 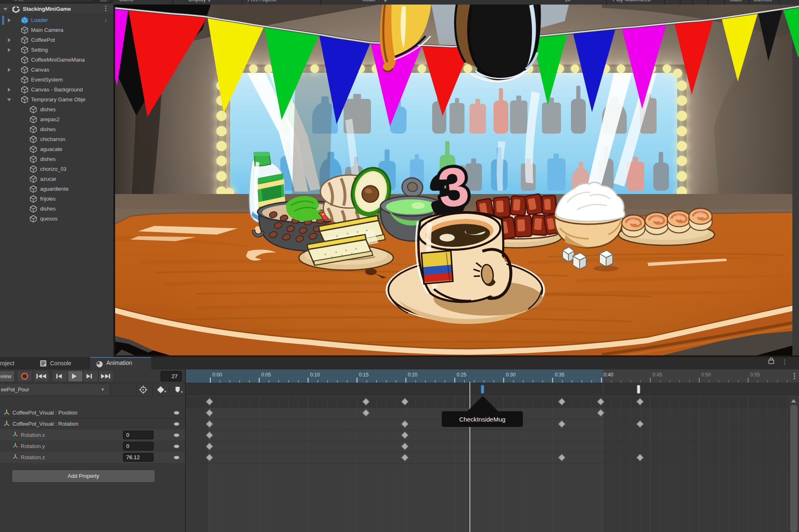 What do you see at coordinates (364, 375) in the screenshot?
I see `svg-text: 0:15` at bounding box center [364, 375].